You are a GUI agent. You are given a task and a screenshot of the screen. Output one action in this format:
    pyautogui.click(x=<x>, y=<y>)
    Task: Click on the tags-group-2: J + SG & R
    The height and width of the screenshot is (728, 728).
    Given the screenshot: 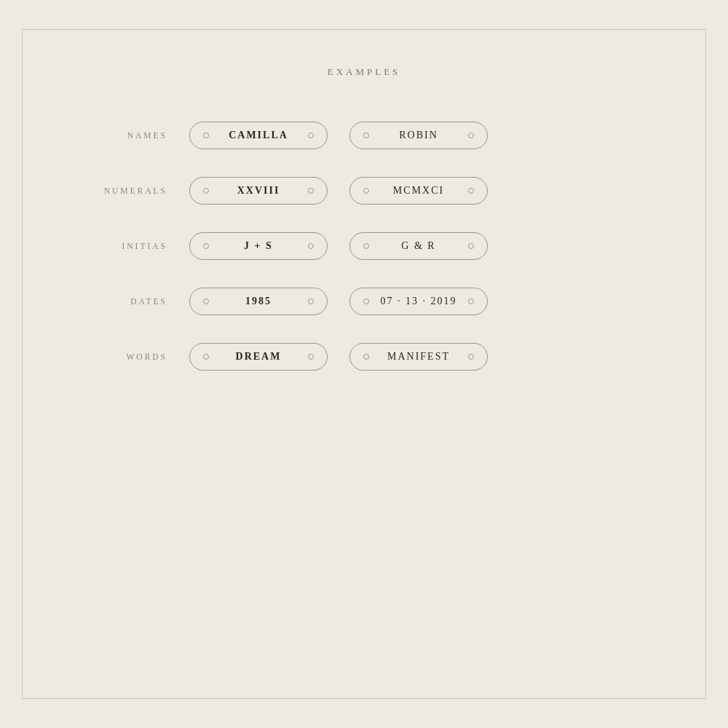 What is the action you would take?
    pyautogui.click(x=415, y=246)
    